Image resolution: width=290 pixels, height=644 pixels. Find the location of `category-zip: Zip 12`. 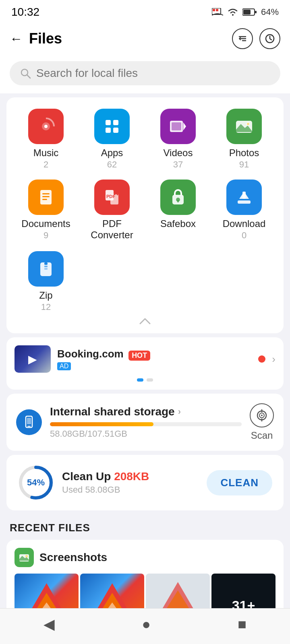

category-zip: Zip 12 is located at coordinates (46, 282).